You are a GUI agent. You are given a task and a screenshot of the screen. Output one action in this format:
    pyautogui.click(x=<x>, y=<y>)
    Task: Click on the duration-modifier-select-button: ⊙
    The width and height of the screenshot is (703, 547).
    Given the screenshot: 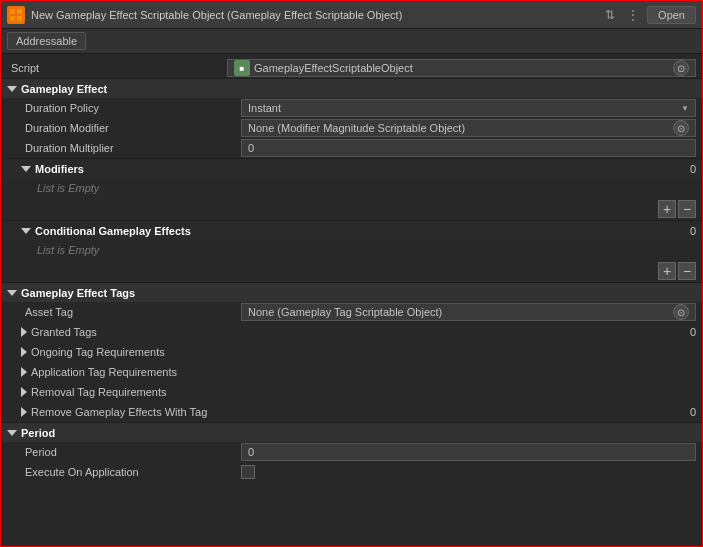 What is the action you would take?
    pyautogui.click(x=681, y=128)
    